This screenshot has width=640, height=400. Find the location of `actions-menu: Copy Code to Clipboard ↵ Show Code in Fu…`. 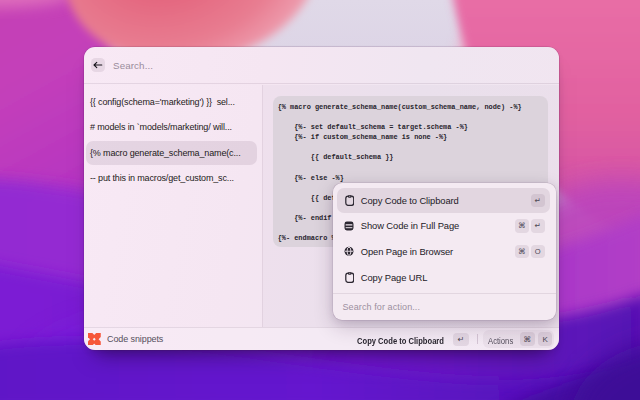

actions-menu: Copy Code to Clipboard ↵ Show Code in Fu… is located at coordinates (444, 236).